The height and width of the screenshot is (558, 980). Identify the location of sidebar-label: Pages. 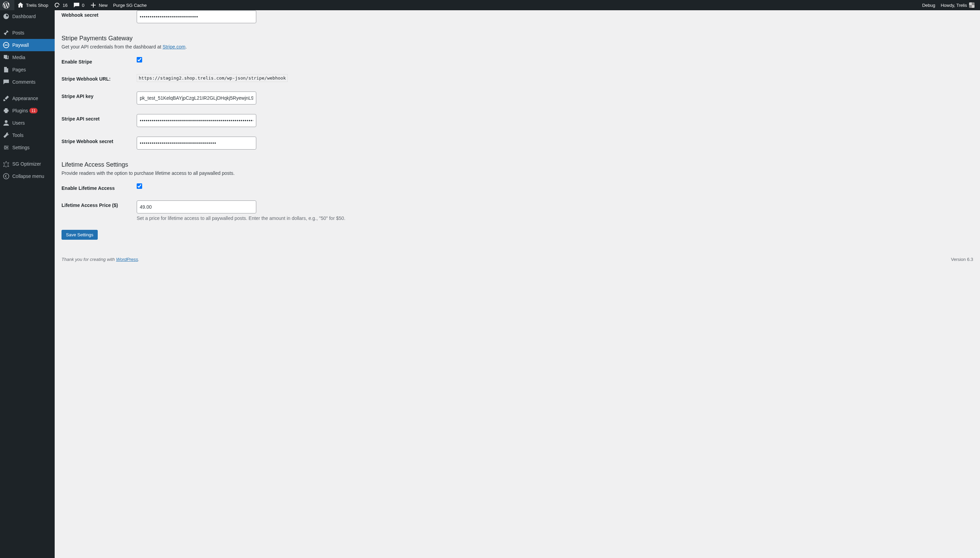
(19, 70).